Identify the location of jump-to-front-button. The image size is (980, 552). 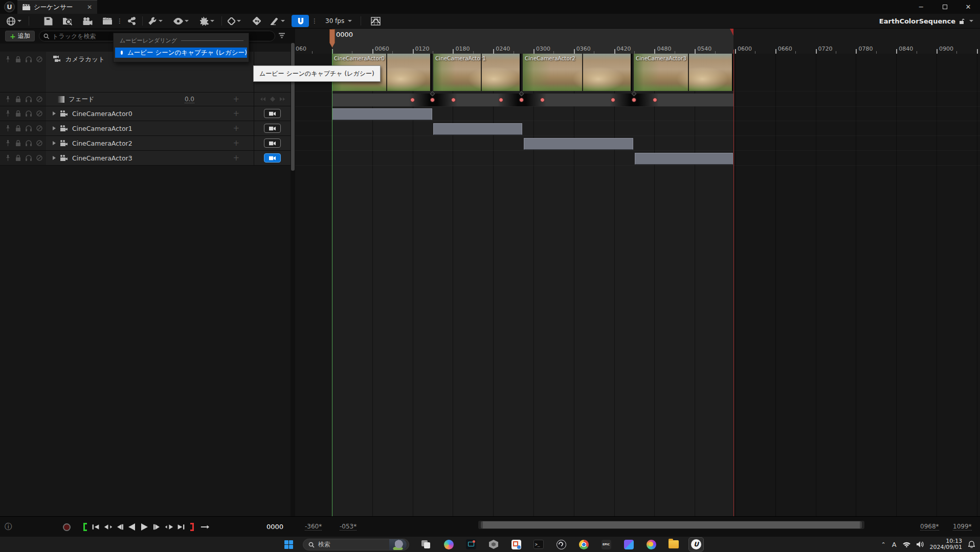
(96, 527).